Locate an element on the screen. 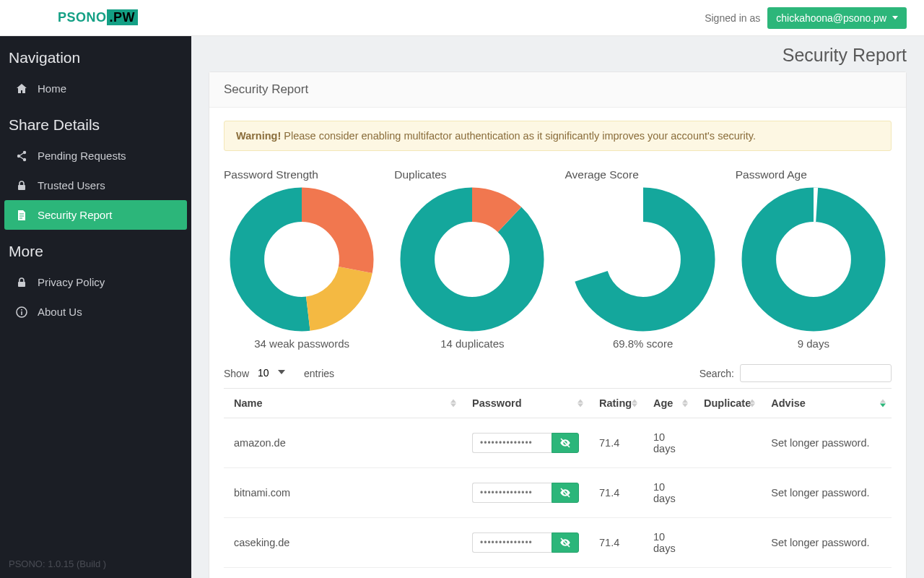  cell-age: 1 is located at coordinates (668, 574).